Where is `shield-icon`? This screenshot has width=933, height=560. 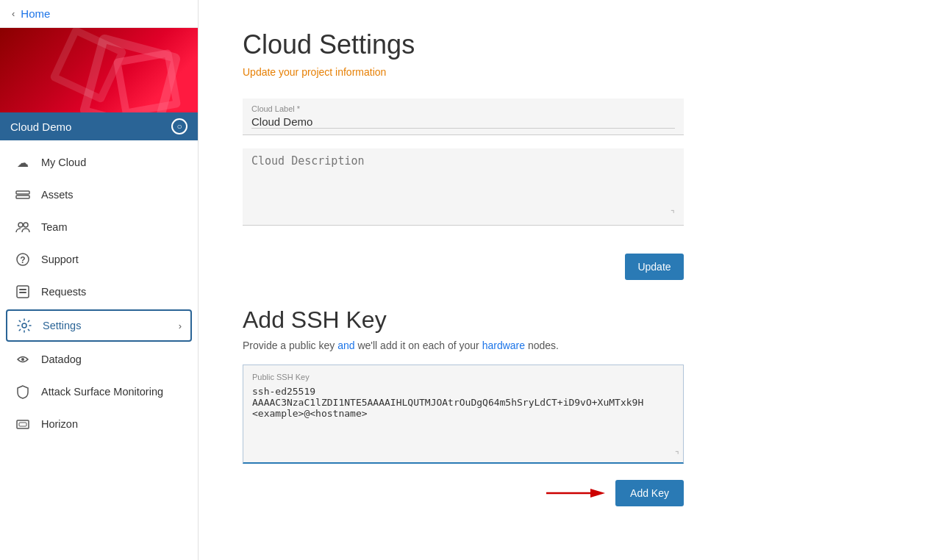
shield-icon is located at coordinates (23, 392).